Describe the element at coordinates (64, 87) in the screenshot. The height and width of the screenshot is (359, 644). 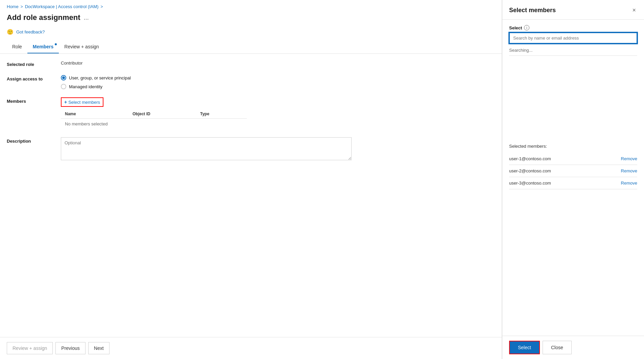
I see `radio-managed-circle` at that location.